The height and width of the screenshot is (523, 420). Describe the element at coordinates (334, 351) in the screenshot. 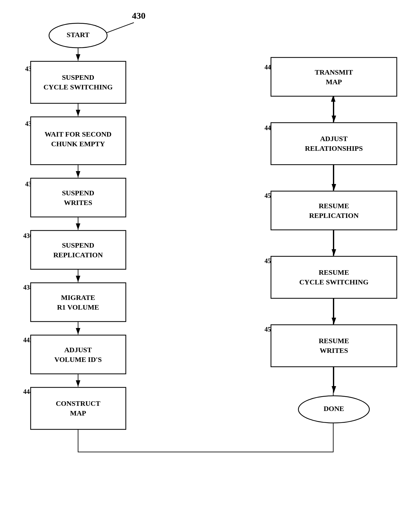

I see `label-resume-writes-2: WRITES` at that location.